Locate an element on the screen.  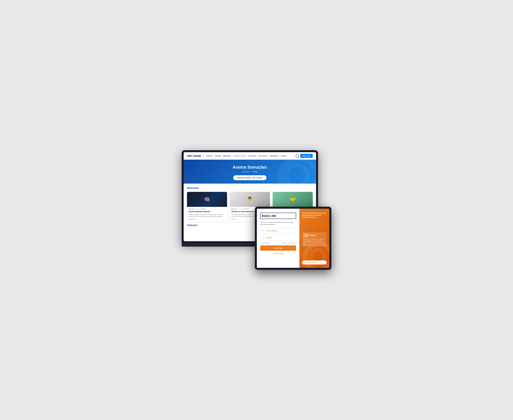
login-button: Giriş Yap is located at coordinates (278, 248).